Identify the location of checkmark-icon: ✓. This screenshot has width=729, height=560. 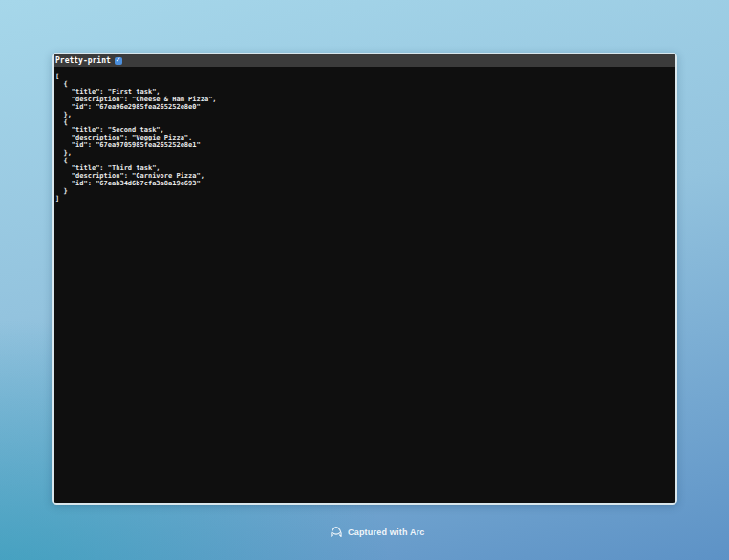
(118, 61).